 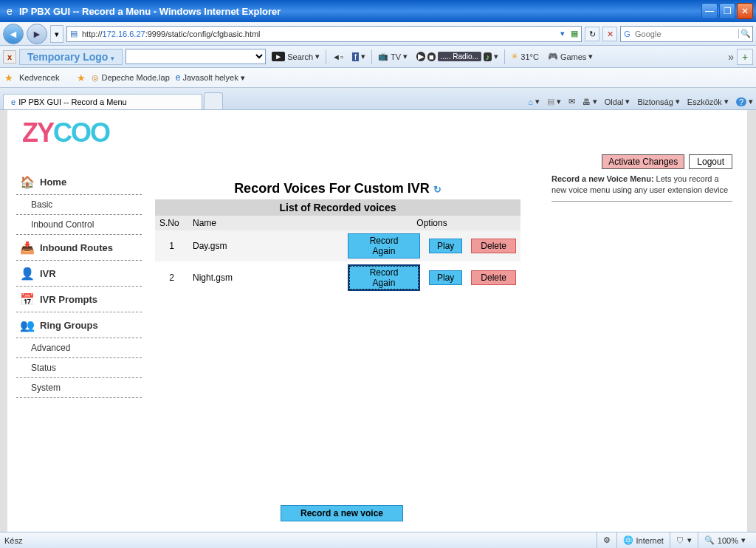 I want to click on cell-sno: 2, so click(x=171, y=278).